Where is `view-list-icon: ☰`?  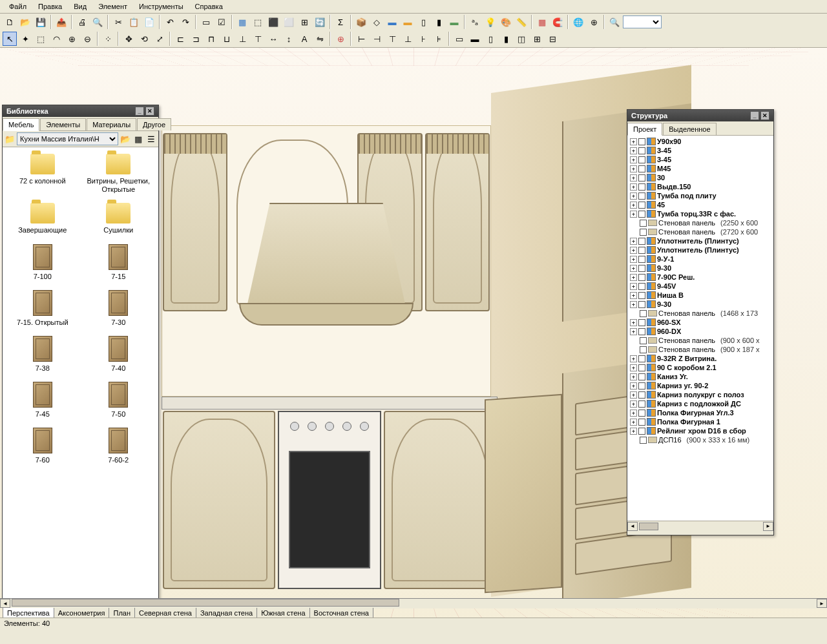
view-list-icon: ☰ is located at coordinates (151, 139).